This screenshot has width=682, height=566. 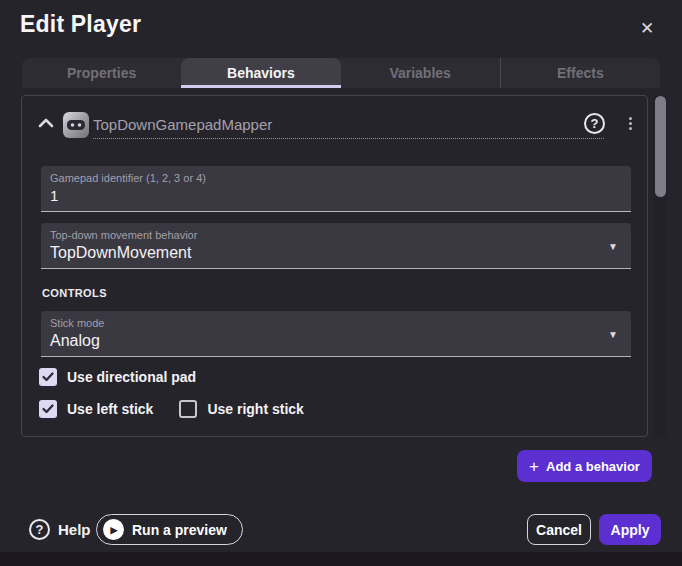 What do you see at coordinates (336, 246) in the screenshot?
I see `movement-behavior-select: Top-down movement behavior TopDownMoveme…` at bounding box center [336, 246].